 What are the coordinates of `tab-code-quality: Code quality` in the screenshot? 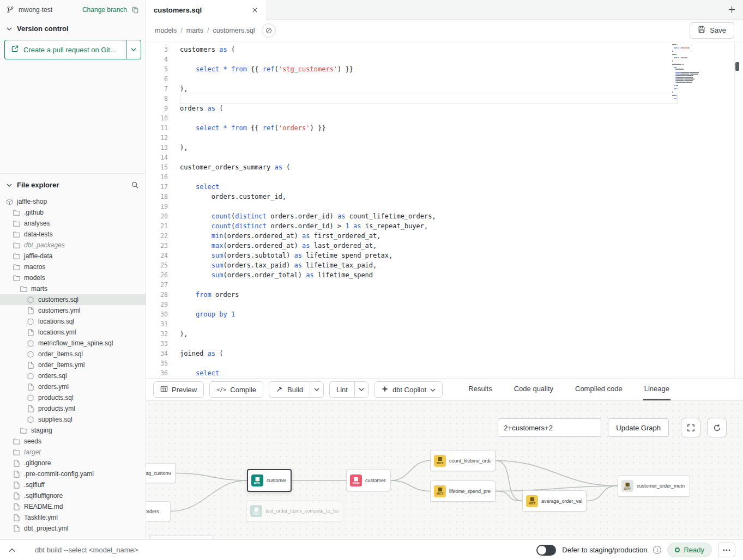 It's located at (534, 389).